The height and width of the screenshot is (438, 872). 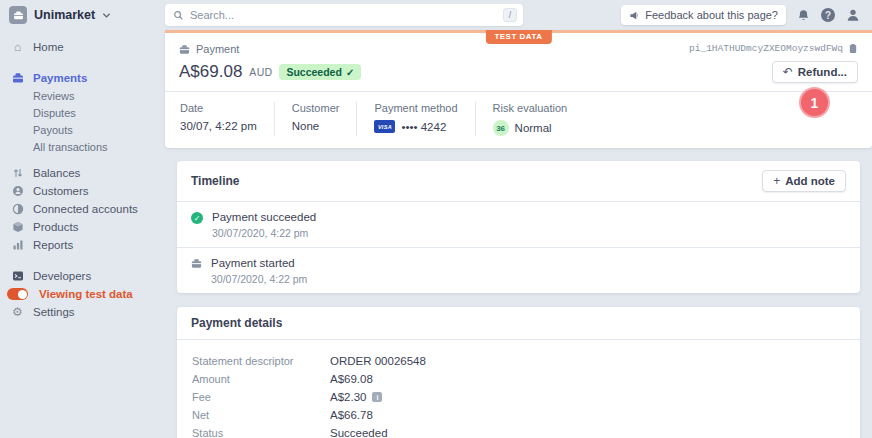 I want to click on feedback-label: Feedback about this page?, so click(x=712, y=15).